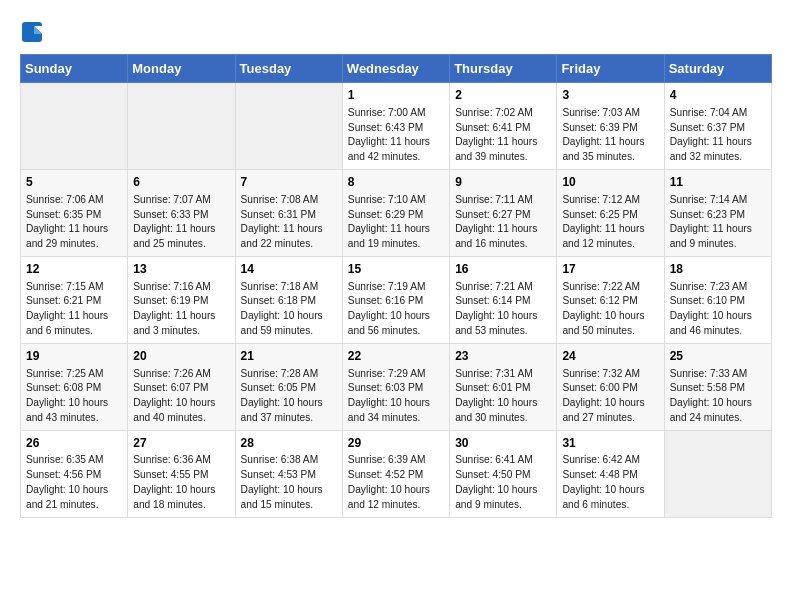  What do you see at coordinates (74, 270) in the screenshot?
I see `day-number: 12` at bounding box center [74, 270].